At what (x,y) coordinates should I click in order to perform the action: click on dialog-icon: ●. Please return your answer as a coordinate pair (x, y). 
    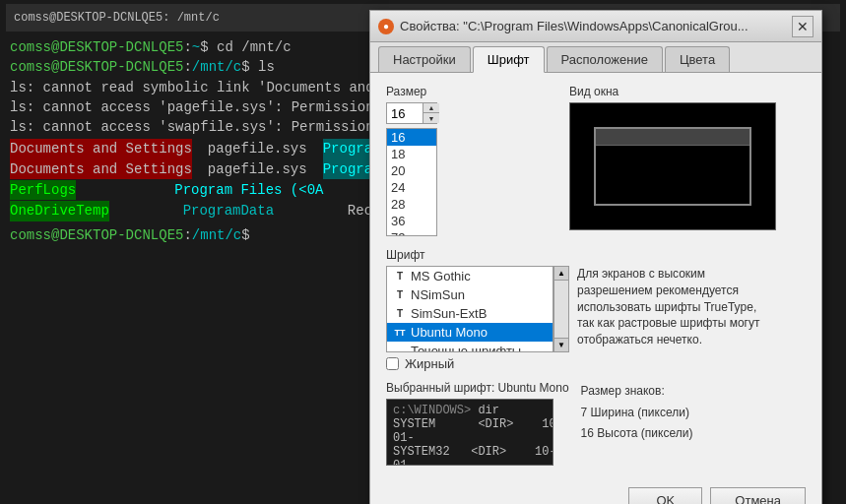
    Looking at the image, I should click on (386, 27).